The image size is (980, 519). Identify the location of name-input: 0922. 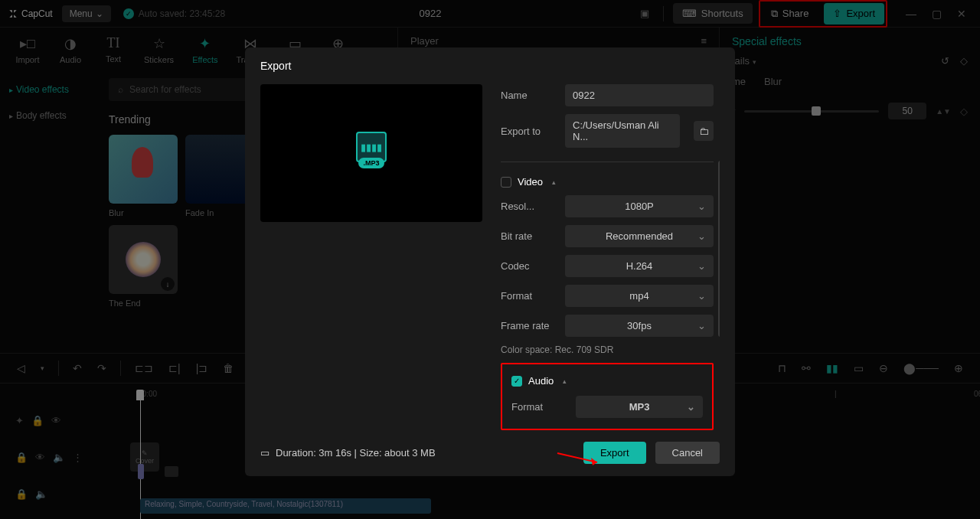
(639, 95).